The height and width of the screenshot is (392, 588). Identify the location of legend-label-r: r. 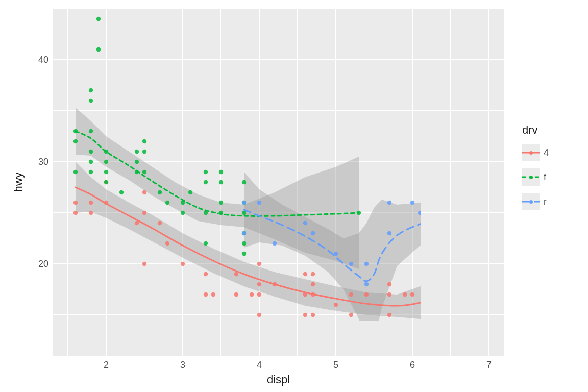
(545, 202).